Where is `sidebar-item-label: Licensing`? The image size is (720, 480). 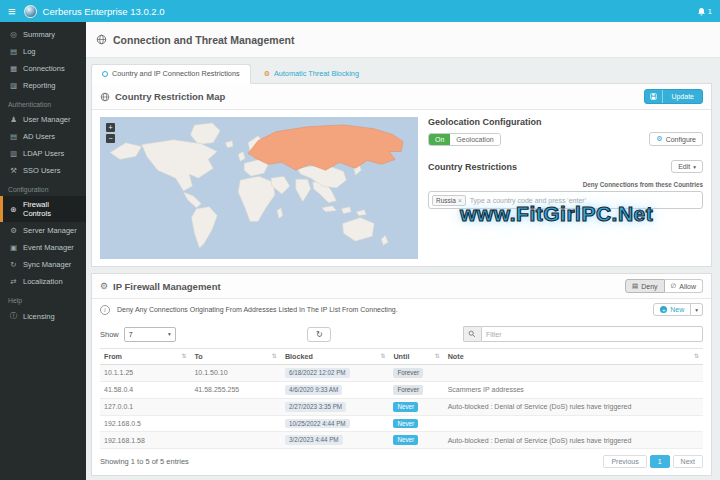
sidebar-item-label: Licensing is located at coordinates (39, 316).